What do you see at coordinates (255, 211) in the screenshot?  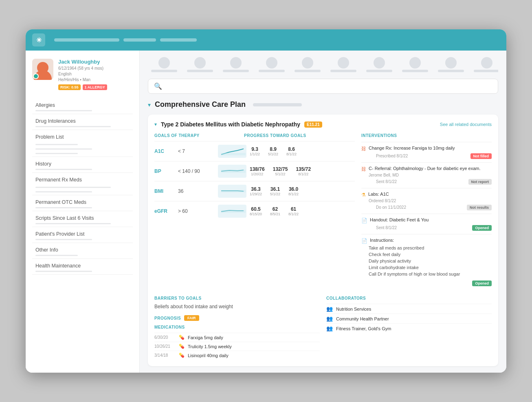 I see `goals-table: GOALS OF THERAPY PROGRESS TOWARD GOALS A…` at bounding box center [255, 211].